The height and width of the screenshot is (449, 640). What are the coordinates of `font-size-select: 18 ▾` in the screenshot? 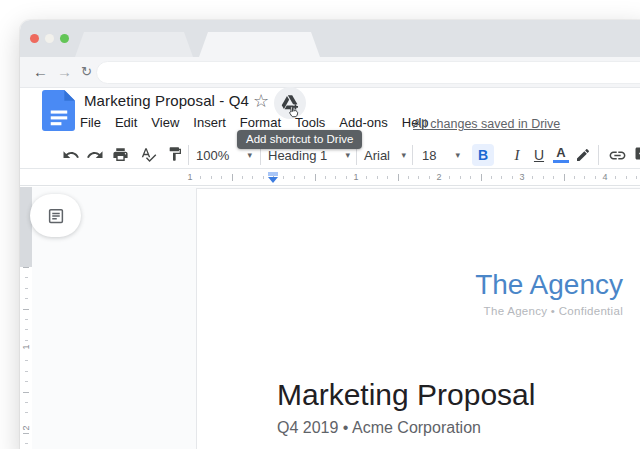 It's located at (441, 155).